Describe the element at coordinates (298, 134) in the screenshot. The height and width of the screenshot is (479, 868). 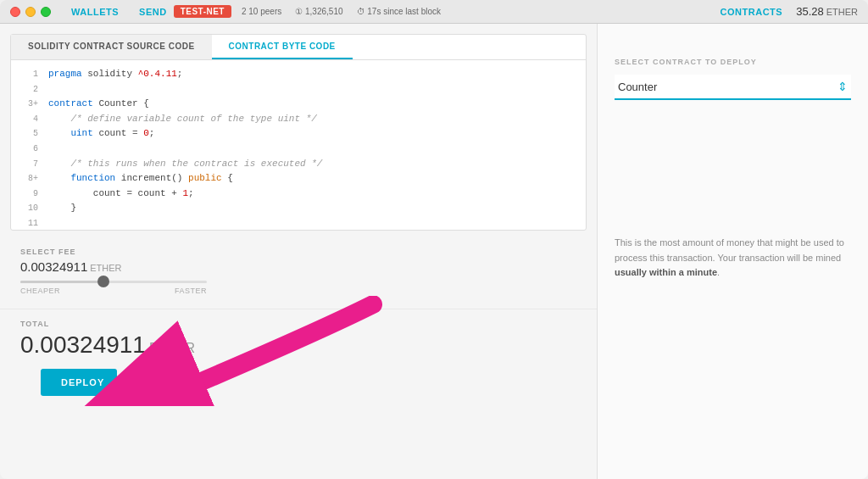
I see `code-line-5: 5 uint count = 0;` at that location.